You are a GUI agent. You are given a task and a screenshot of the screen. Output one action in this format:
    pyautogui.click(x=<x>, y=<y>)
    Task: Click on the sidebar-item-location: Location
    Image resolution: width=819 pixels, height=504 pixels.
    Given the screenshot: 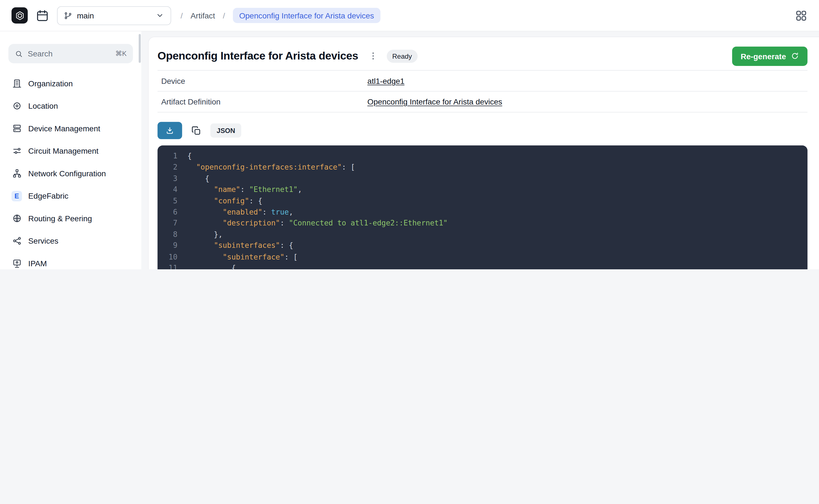 What is the action you would take?
    pyautogui.click(x=71, y=106)
    